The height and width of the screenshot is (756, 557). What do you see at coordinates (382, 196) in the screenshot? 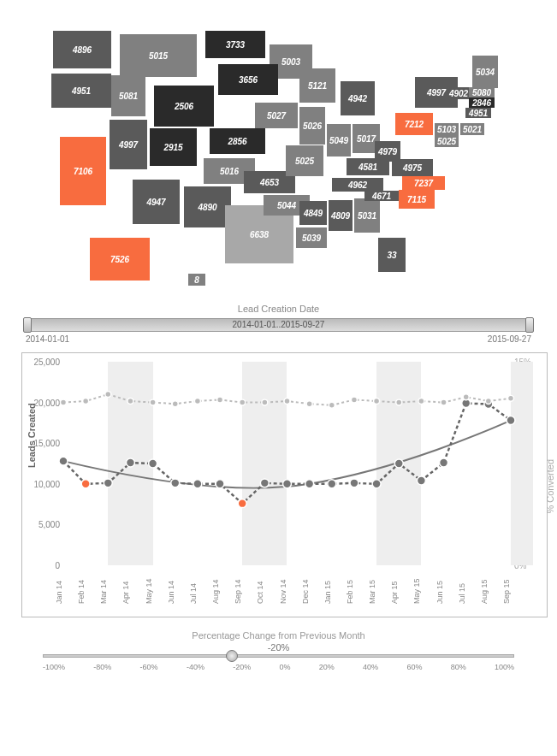
I see `state-GA: 4671` at bounding box center [382, 196].